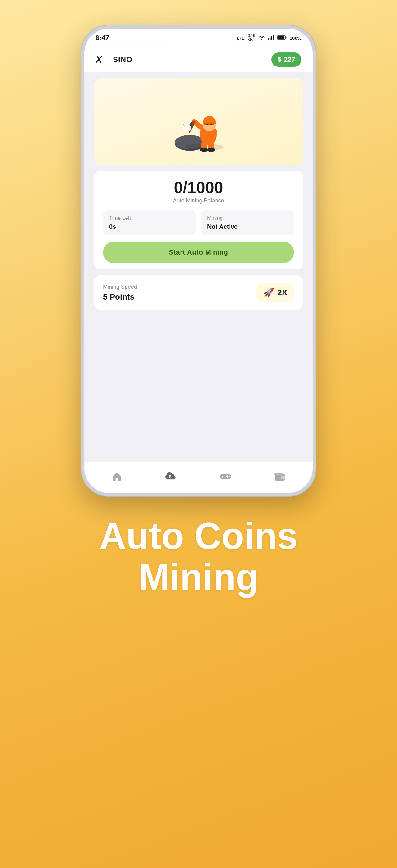 The width and height of the screenshot is (397, 868). Describe the element at coordinates (199, 220) in the screenshot. I see `stats-card: 0/1000 Auto Mining Balance Time Left 0s …` at that location.